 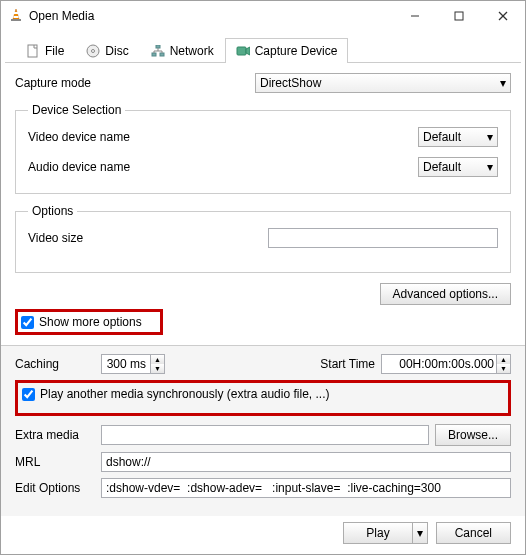 What do you see at coordinates (263, 238) in the screenshot?
I see `options-group: Options Video size` at bounding box center [263, 238].